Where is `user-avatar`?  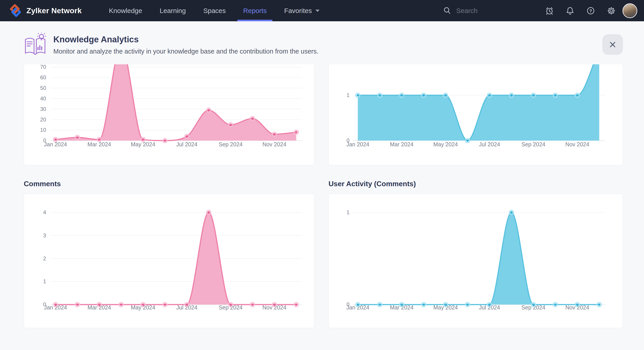
user-avatar is located at coordinates (630, 11).